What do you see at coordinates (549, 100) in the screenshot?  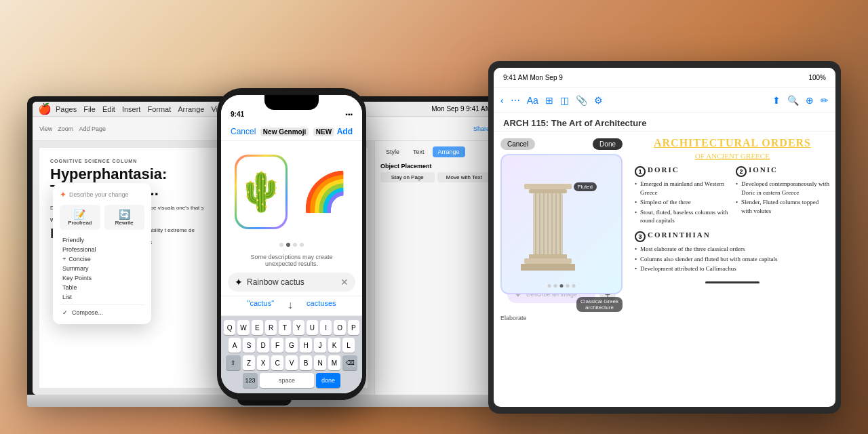 I see `notes-icon3: ⊞` at bounding box center [549, 100].